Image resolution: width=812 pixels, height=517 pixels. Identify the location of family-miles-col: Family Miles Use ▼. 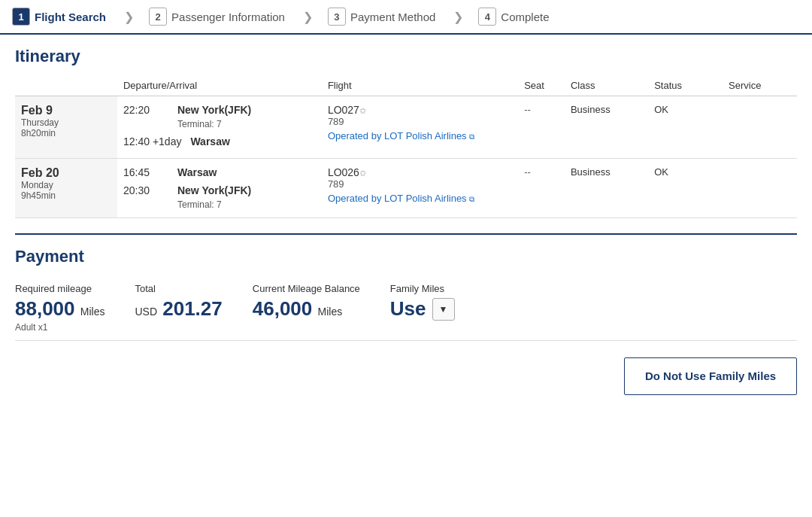
(423, 302).